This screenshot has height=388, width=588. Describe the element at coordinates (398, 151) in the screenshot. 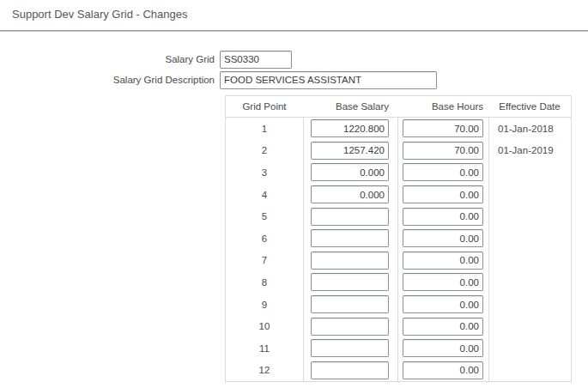

I see `table-row: 2 01-Jan-2019` at that location.